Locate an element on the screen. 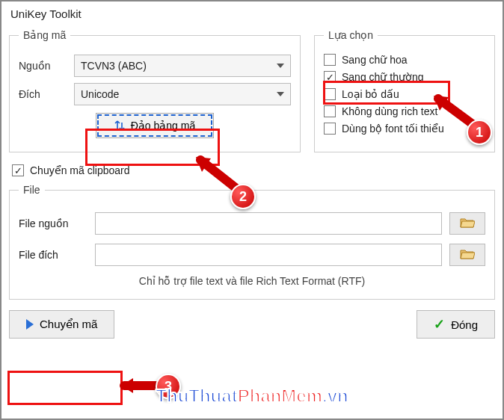  options-group: Lựa chọn Sang chữ hoaSang chữ thườngLoại… is located at coordinates (405, 91).